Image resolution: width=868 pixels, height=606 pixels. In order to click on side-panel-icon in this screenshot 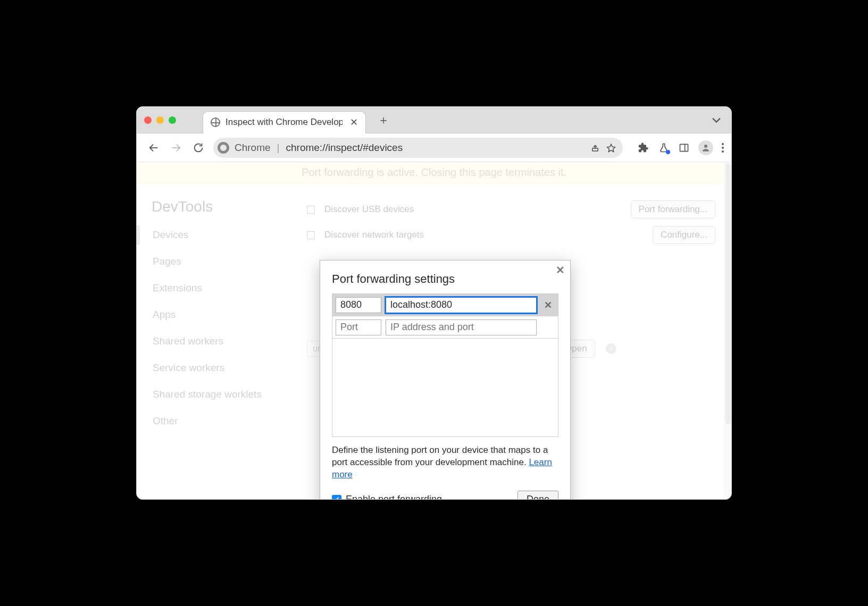, I will do `click(684, 148)`.